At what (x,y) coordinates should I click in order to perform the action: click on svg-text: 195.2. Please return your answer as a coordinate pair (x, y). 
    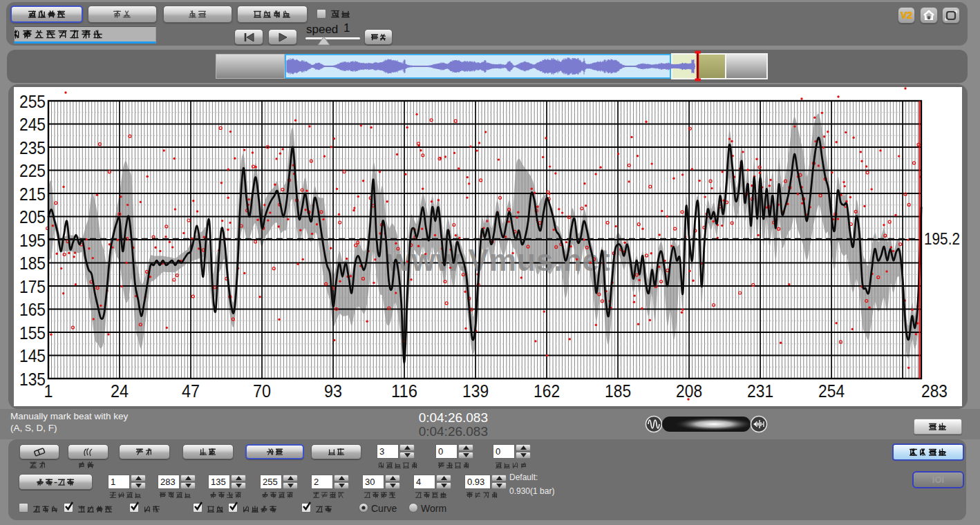
    Looking at the image, I should click on (942, 239).